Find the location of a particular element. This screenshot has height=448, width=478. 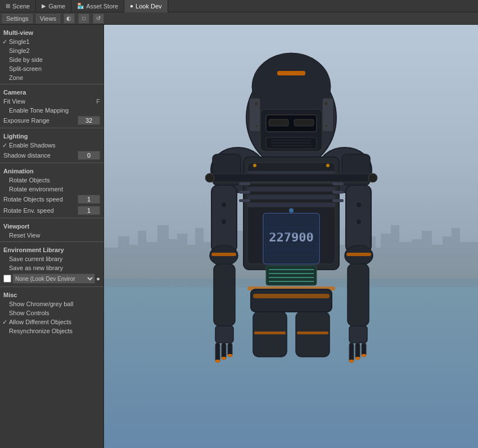

asset-store-icon: 🏪 is located at coordinates (80, 6).